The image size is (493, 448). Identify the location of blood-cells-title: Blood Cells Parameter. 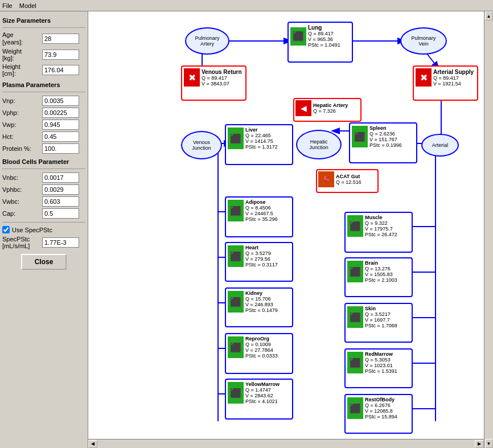
(44, 162).